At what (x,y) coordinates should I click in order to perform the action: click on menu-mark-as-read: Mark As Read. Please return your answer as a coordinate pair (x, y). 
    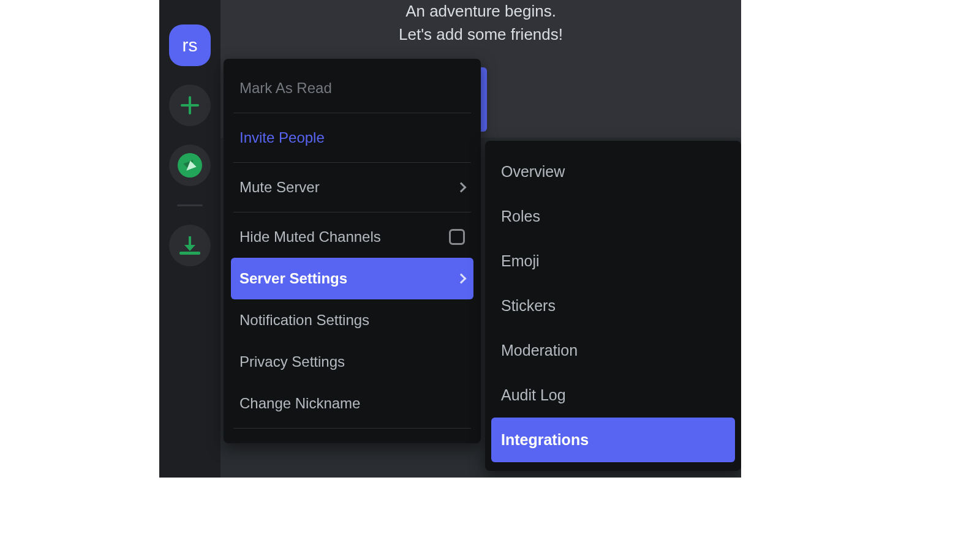
    Looking at the image, I should click on (352, 88).